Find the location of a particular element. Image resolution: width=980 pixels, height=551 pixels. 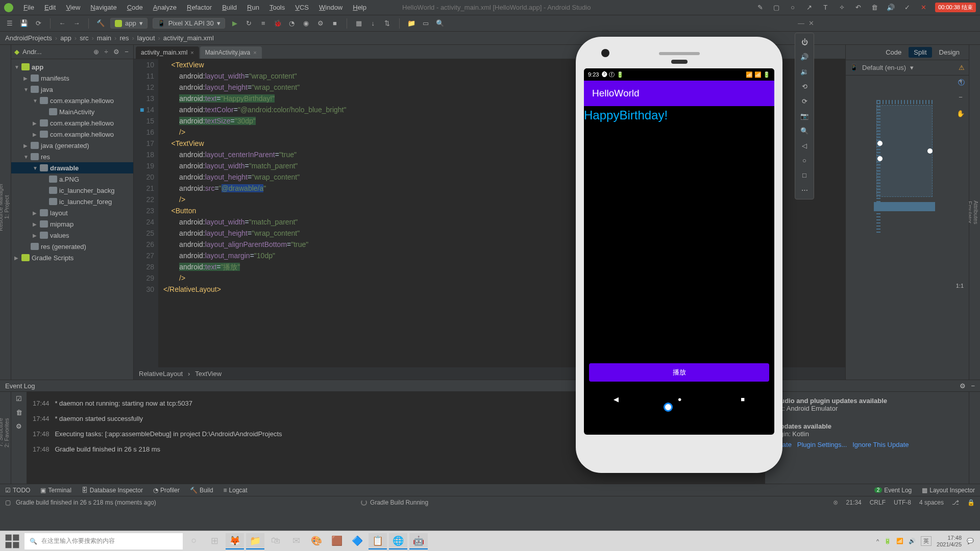

tree-row: ▼drawable is located at coordinates (72, 168).